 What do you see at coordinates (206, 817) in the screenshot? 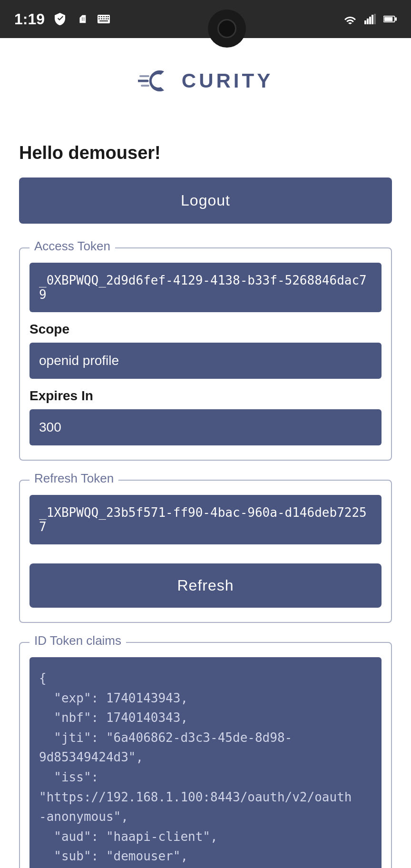
I see `json-line-6: -anonymous",` at bounding box center [206, 817].